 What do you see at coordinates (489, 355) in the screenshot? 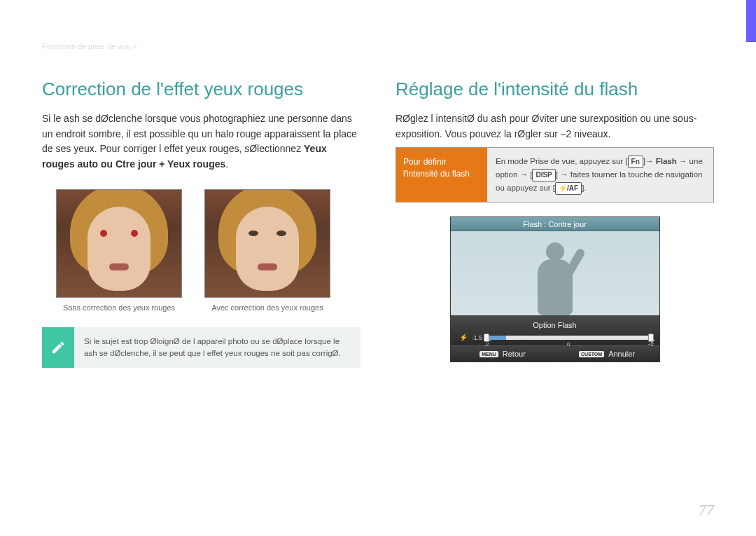
I see `menu-key-icon: MENU` at bounding box center [489, 355].